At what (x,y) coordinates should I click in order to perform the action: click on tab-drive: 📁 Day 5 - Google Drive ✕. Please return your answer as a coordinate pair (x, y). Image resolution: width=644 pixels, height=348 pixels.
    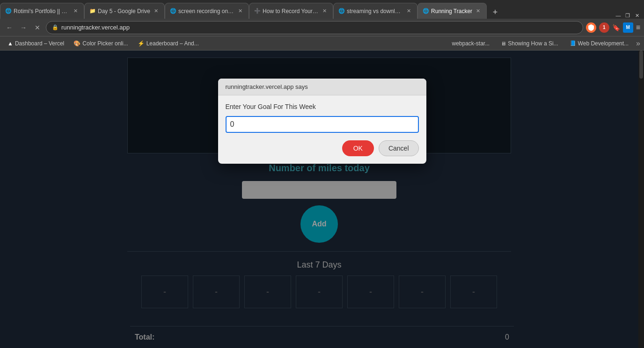
    Looking at the image, I should click on (124, 11).